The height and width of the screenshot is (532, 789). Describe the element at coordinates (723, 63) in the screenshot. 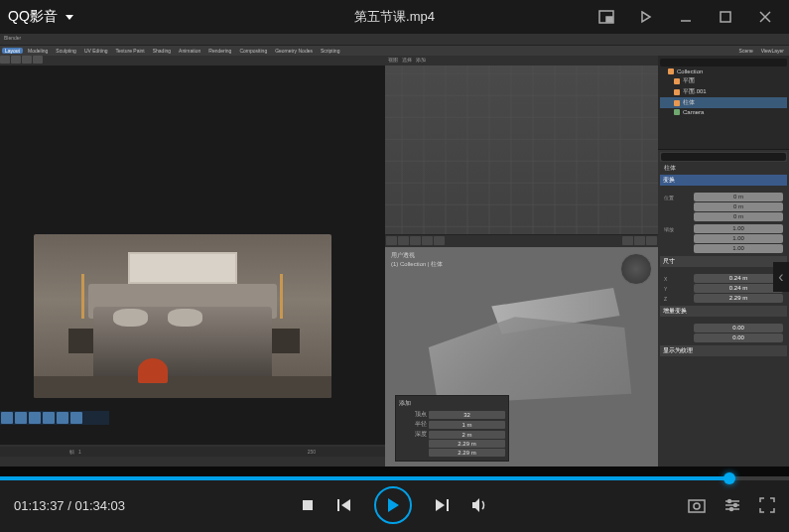

I see `outliner-search` at that location.